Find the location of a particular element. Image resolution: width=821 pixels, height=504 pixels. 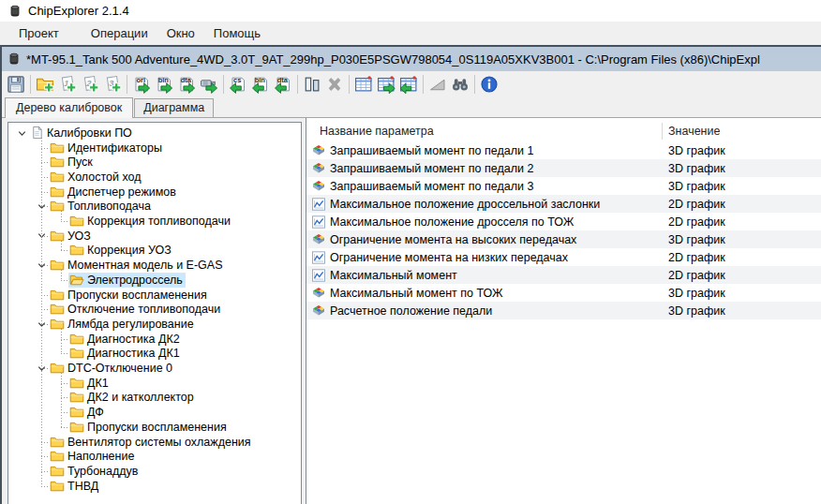

tree-item: Диспетчер режимов is located at coordinates (155, 192).